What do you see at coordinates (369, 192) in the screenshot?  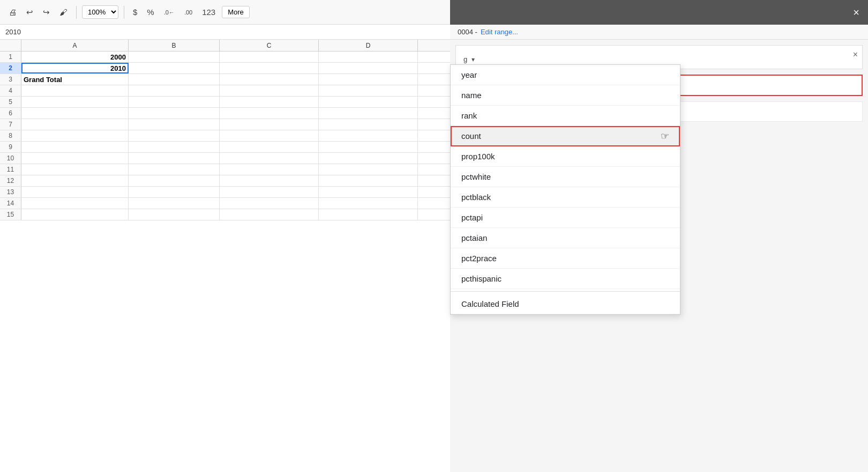 I see `cell-d13` at bounding box center [369, 192].